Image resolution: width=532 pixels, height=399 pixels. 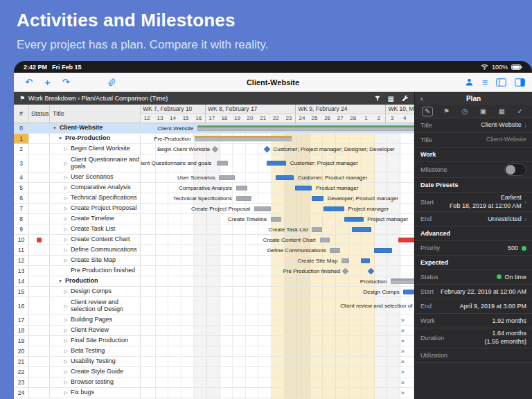 I want to click on column-header-title: Title, so click(x=96, y=114).